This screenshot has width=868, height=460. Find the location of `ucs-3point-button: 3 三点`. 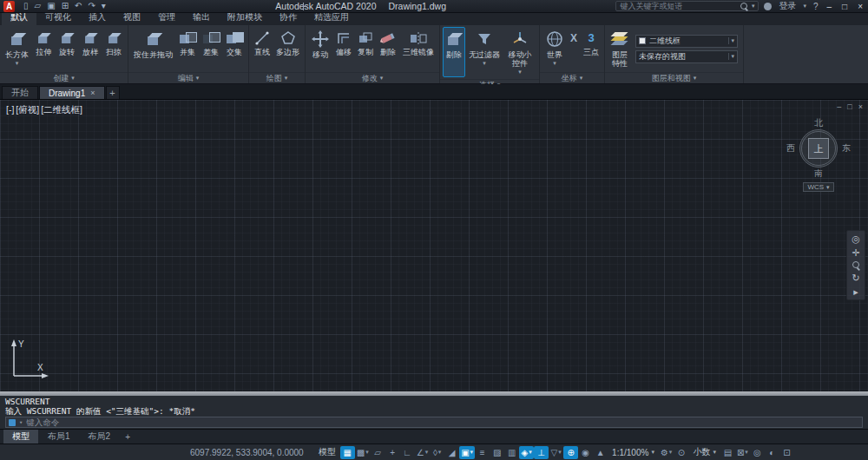

ucs-3point-button: 3 三点 is located at coordinates (591, 49).